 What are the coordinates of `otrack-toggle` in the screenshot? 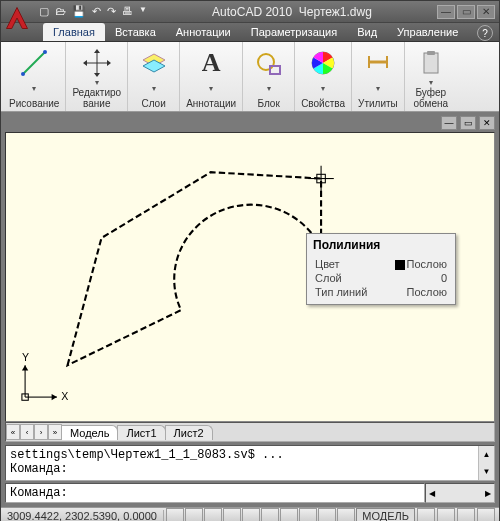 It's located at (270, 514).